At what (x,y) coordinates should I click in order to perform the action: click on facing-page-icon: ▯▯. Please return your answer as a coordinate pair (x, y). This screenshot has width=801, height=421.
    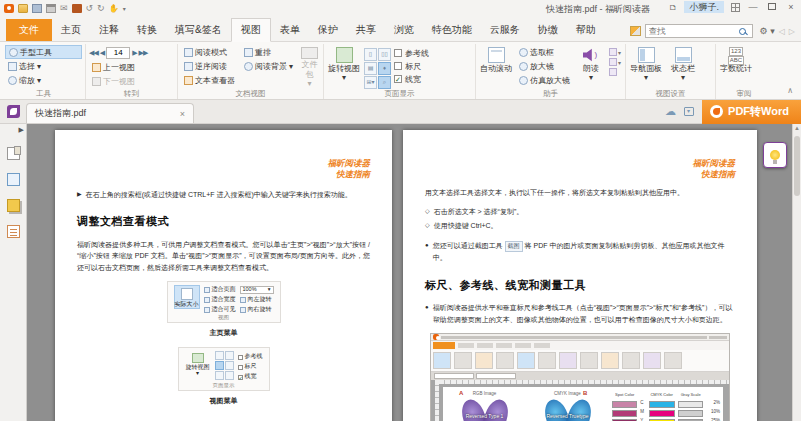
    Looking at the image, I should click on (384, 54).